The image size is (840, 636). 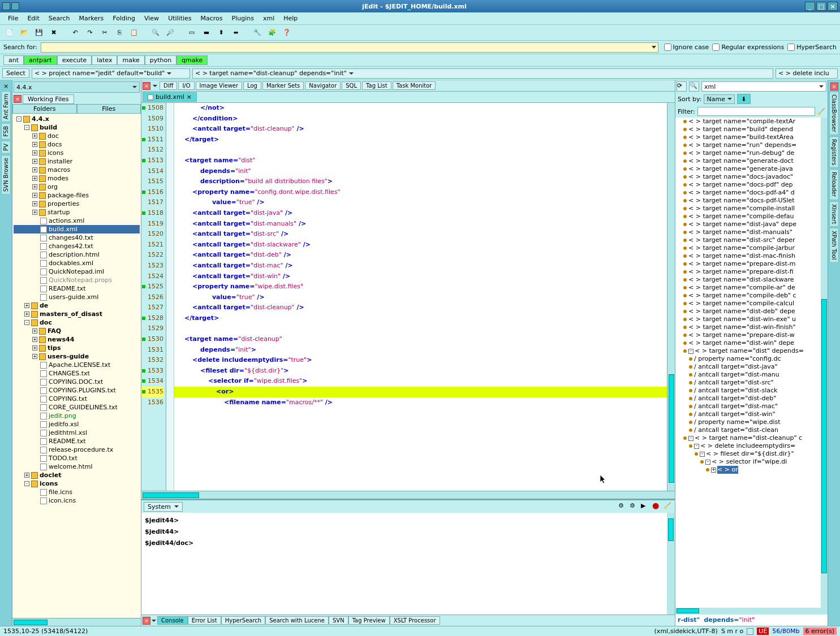 I want to click on outline-item: < > target name="compile-calcul, so click(x=751, y=304).